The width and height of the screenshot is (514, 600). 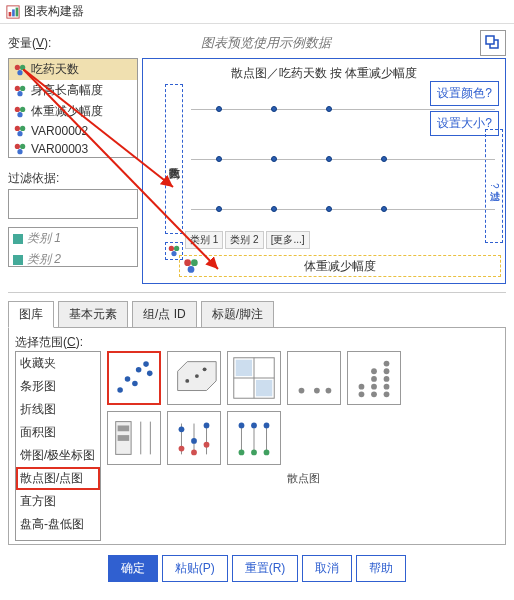 What do you see at coordinates (257, 292) in the screenshot?
I see `divider` at bounding box center [257, 292].